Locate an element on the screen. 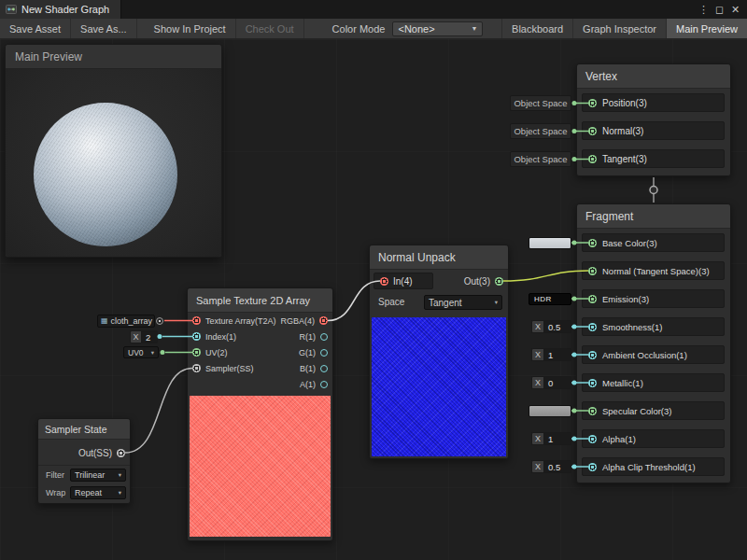 The width and height of the screenshot is (747, 560). main-preview-panel: Main Preview is located at coordinates (114, 151).